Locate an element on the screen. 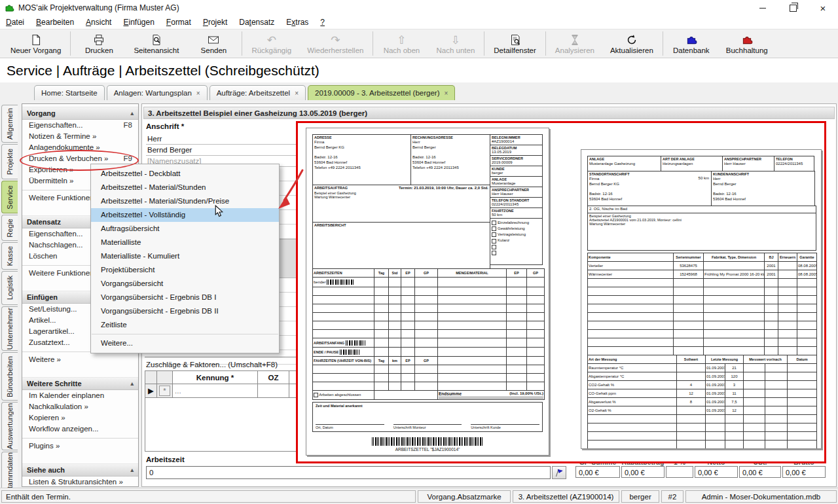 The height and width of the screenshot is (504, 838). arrow-down-icon: ⇩ is located at coordinates (456, 41).